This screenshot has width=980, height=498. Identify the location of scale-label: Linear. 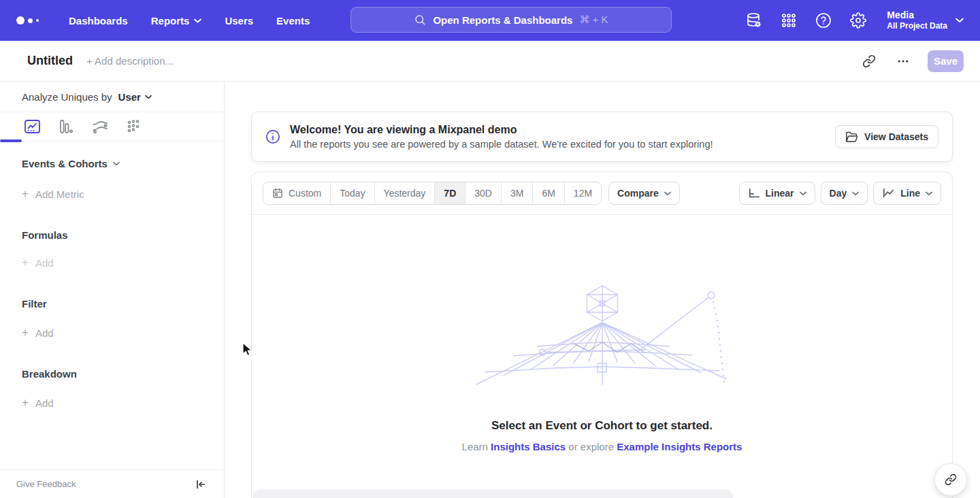
(780, 193).